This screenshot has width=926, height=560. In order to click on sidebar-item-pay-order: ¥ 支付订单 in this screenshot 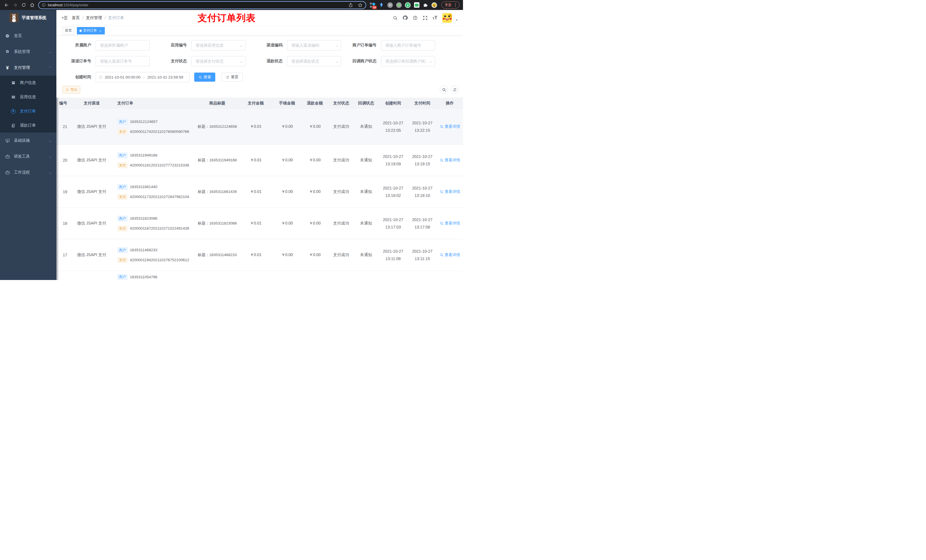, I will do `click(28, 111)`.